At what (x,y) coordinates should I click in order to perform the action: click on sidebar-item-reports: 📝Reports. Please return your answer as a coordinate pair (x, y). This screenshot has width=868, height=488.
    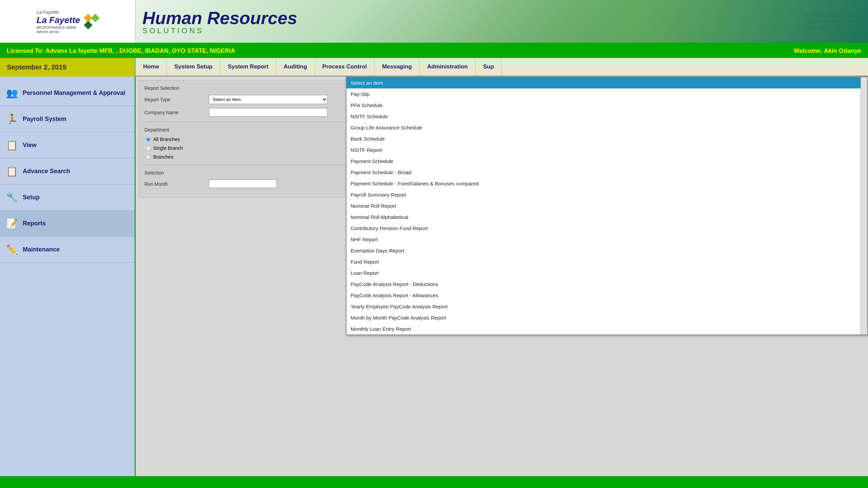
    Looking at the image, I should click on (67, 224).